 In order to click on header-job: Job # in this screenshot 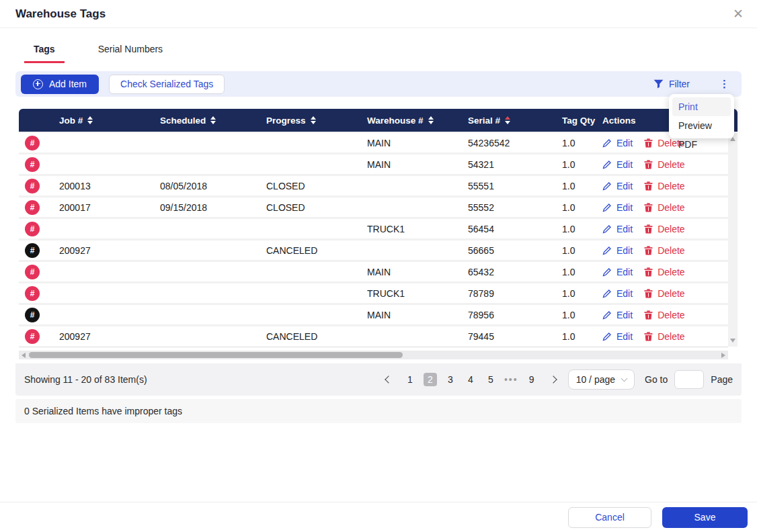, I will do `click(102, 121)`.